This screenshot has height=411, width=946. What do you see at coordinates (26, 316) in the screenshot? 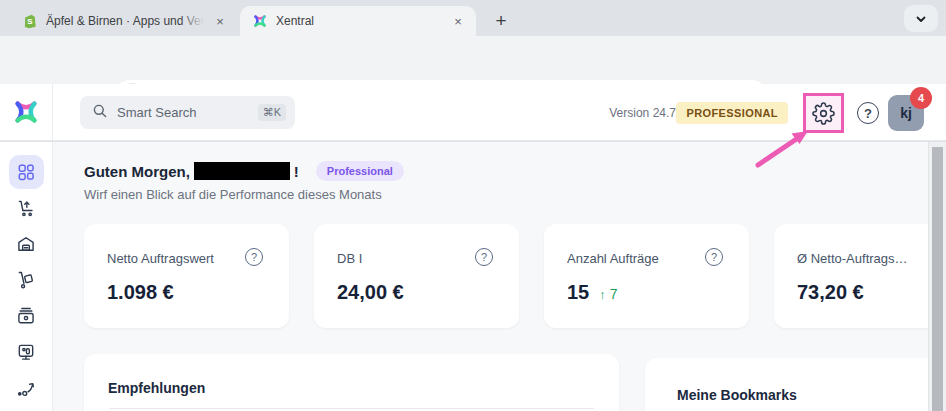
I see `cash-icon` at bounding box center [26, 316].